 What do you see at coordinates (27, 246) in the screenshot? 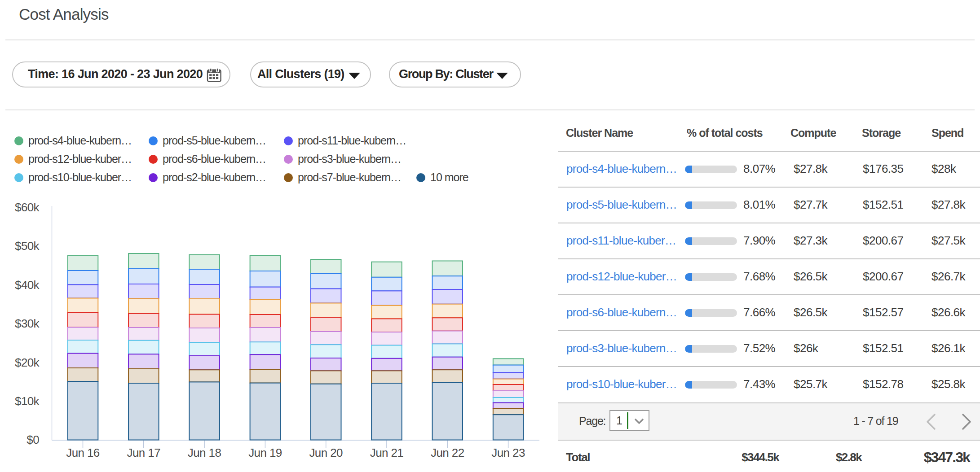
I see `svg-text: $50k` at bounding box center [27, 246].